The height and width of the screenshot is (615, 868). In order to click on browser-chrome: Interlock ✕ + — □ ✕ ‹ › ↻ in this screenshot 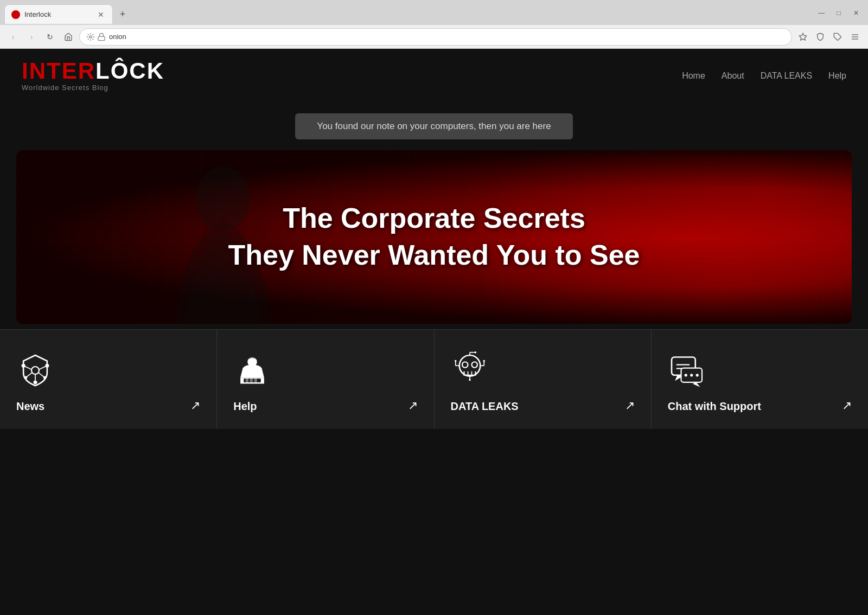, I will do `click(434, 24)`.